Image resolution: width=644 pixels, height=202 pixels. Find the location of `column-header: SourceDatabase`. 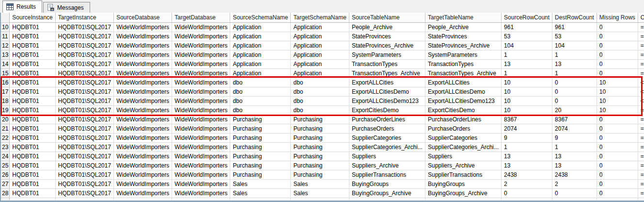

column-header: SourceDatabase is located at coordinates (143, 17).